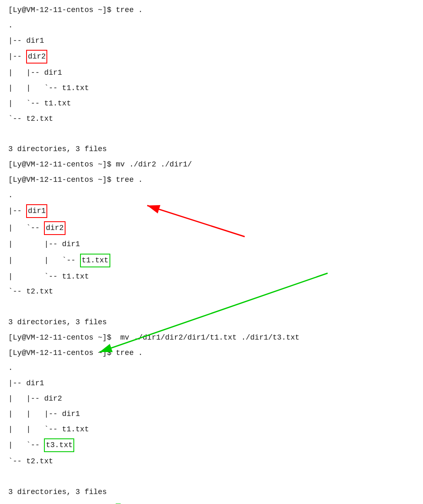 Image resolution: width=423 pixels, height=504 pixels. I want to click on command3-text: [Ly@VM-12-11-centos ~]$ tree ., so click(212, 180).